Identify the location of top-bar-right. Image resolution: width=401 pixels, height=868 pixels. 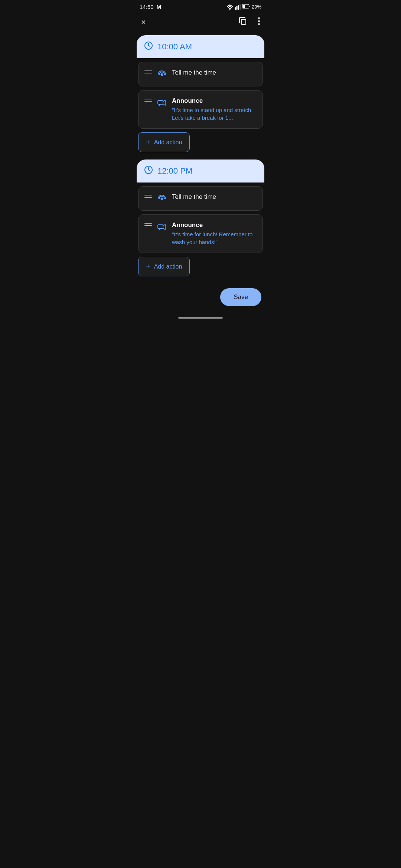
(250, 22).